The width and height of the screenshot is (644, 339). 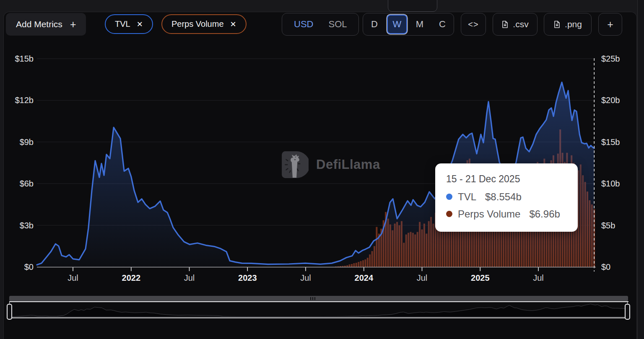 What do you see at coordinates (610, 59) in the screenshot?
I see `svg-text: $25b` at bounding box center [610, 59].